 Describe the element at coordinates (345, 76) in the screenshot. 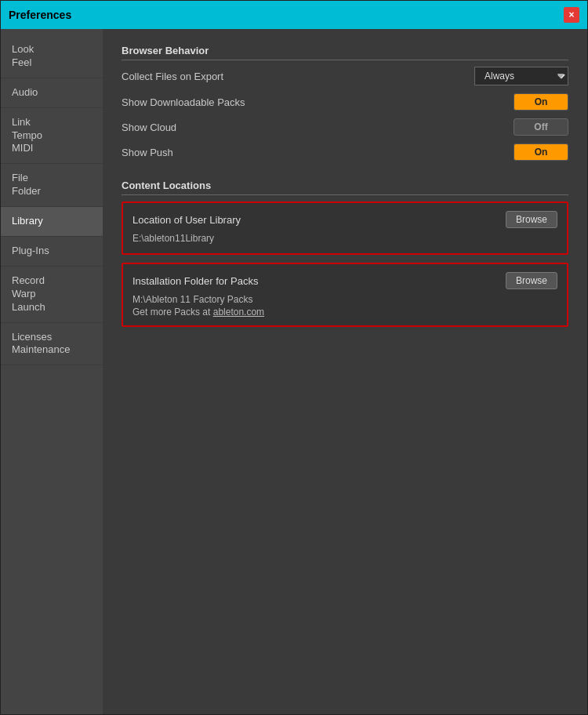

I see `collect-files-row: Collect Files on Export Always Ask Never` at that location.